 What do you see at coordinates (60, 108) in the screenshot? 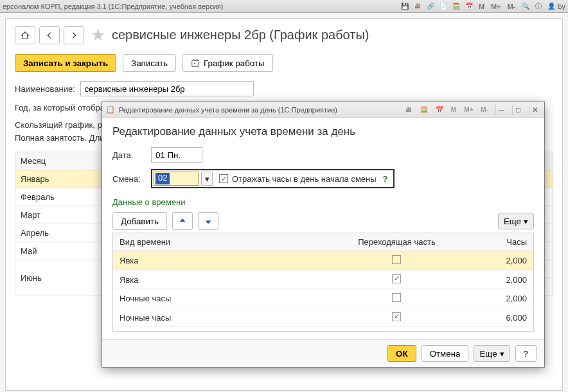
I see `year-label: Год, за который отобра` at bounding box center [60, 108].